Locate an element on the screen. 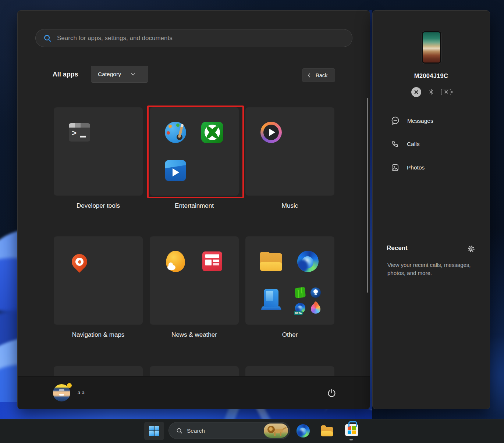  taskbar-file-explorer-button is located at coordinates (327, 431).